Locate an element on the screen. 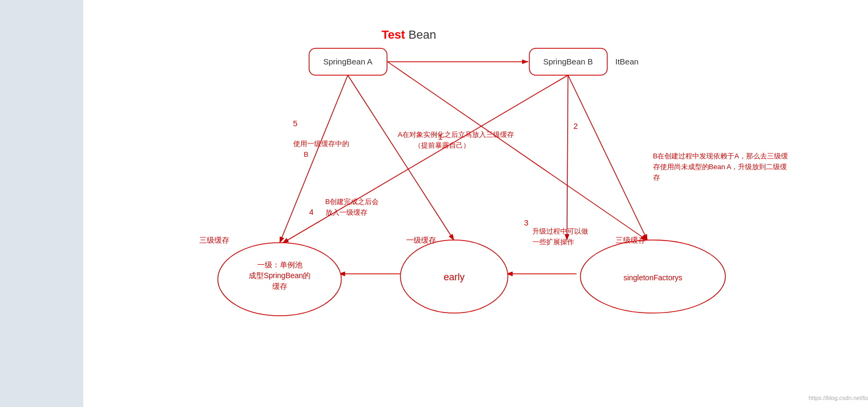 The image size is (868, 407). watermark: https://blog.csdn.net/baidu_26986261 is located at coordinates (839, 398).